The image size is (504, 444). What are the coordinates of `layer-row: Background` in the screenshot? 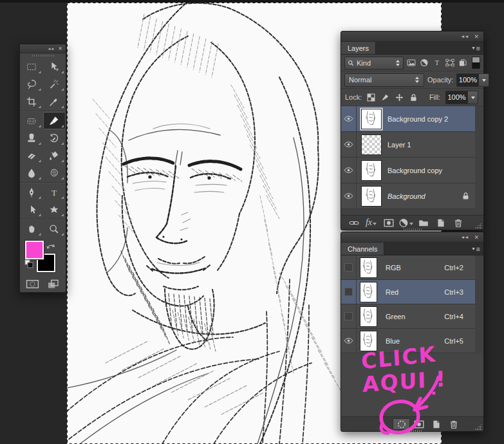 It's located at (408, 196).